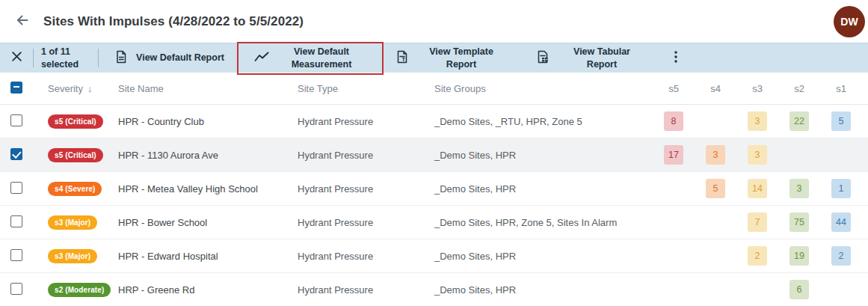 This screenshot has height=306, width=868. What do you see at coordinates (757, 256) in the screenshot?
I see `s3-count-chip: 2` at bounding box center [757, 256].